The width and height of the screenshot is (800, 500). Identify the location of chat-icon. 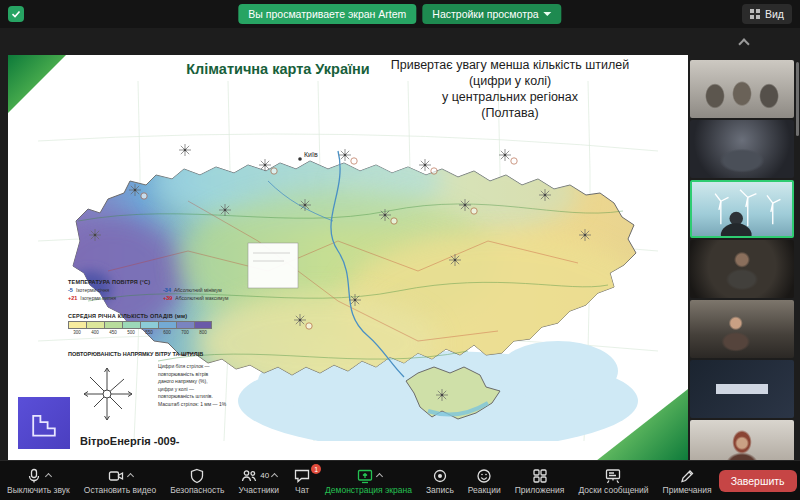
(302, 476).